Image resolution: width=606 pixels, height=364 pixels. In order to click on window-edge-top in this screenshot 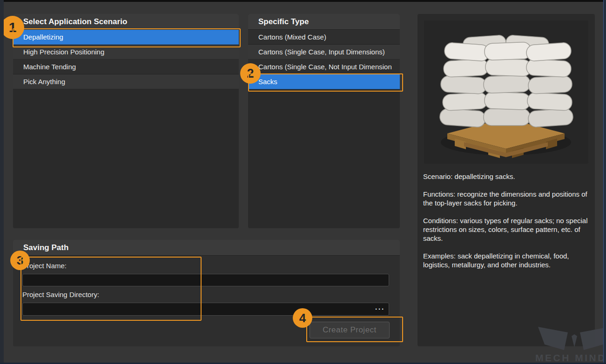, I will do `click(303, 1)`.